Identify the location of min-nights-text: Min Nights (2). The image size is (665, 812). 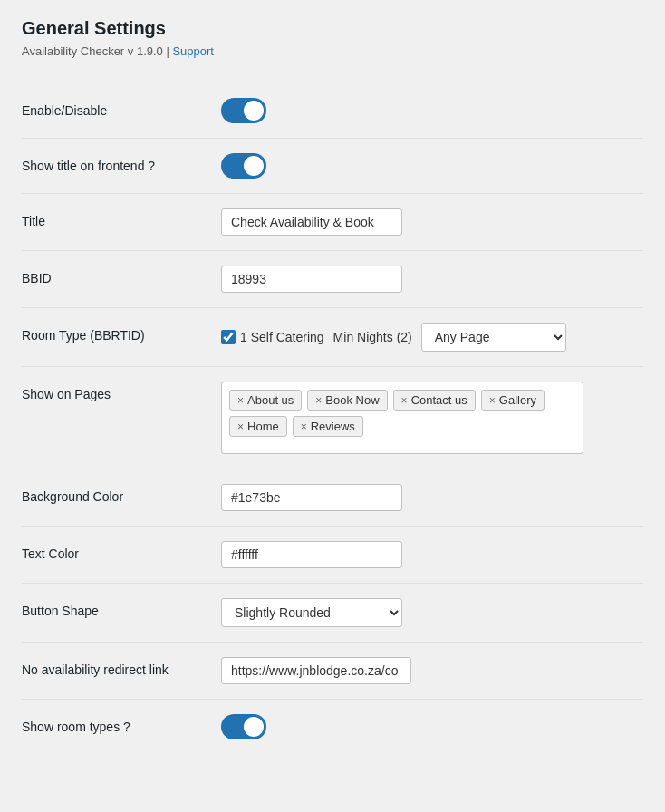
(373, 337).